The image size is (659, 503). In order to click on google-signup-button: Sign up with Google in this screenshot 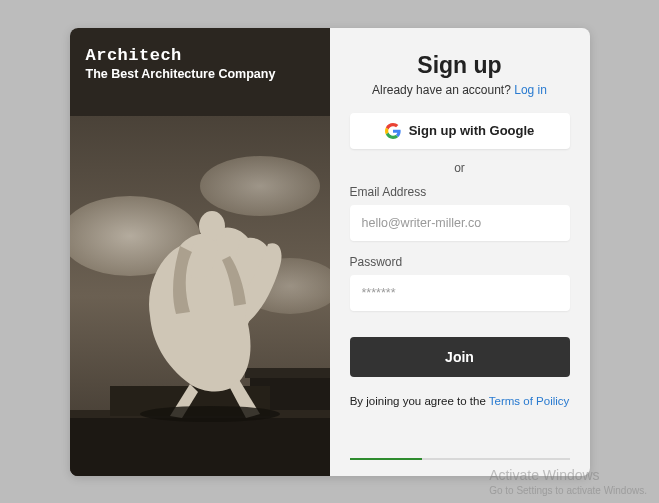, I will do `click(460, 131)`.